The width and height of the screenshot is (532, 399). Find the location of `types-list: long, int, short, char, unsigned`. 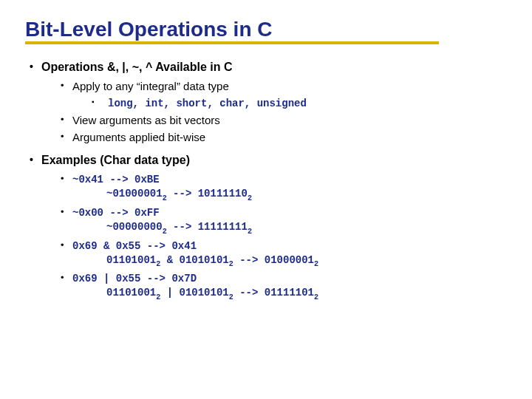

types-list: long, int, short, char, unsigned is located at coordinates (299, 103).